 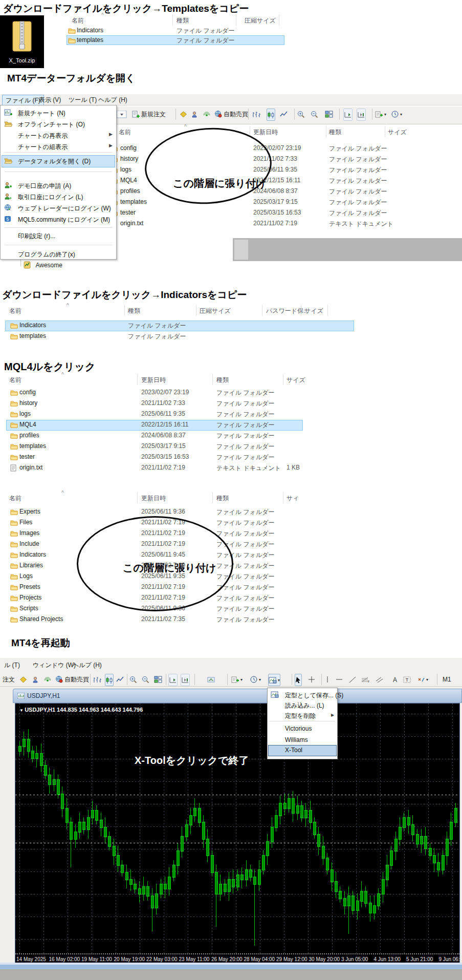 I want to click on template-menu-item: 読み込み... (L), so click(x=302, y=706).